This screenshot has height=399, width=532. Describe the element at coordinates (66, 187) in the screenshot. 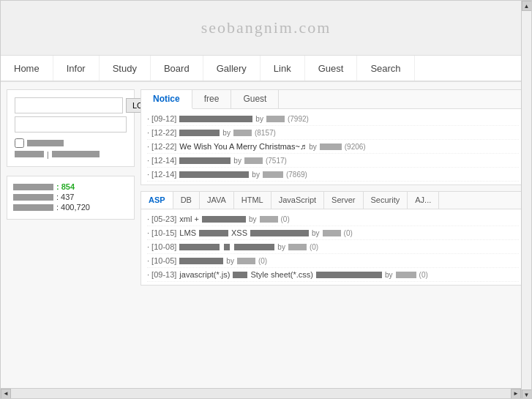

I see `stat-value-1: : 854` at that location.